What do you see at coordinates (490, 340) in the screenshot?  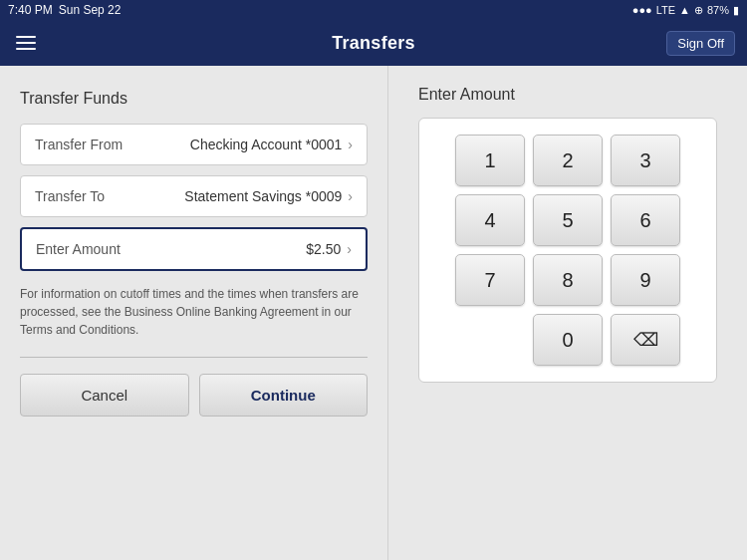 I see `empty-key` at bounding box center [490, 340].